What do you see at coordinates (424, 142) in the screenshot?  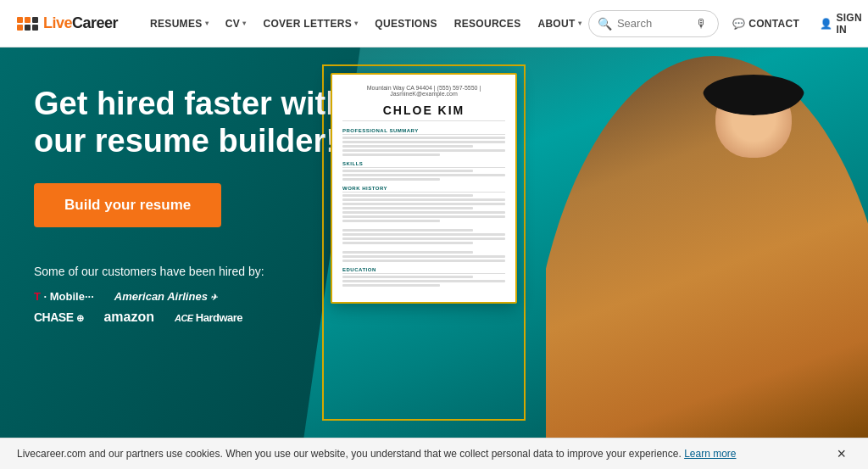 I see `resume-section-summary: PROFESSIONAL SUMMARY` at bounding box center [424, 142].